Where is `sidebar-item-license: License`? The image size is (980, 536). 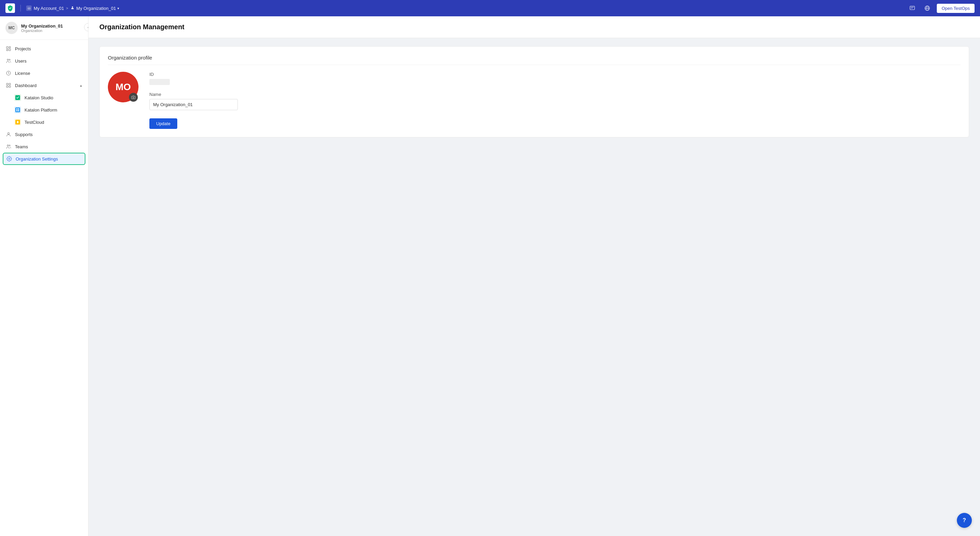
sidebar-item-license: License is located at coordinates (44, 73).